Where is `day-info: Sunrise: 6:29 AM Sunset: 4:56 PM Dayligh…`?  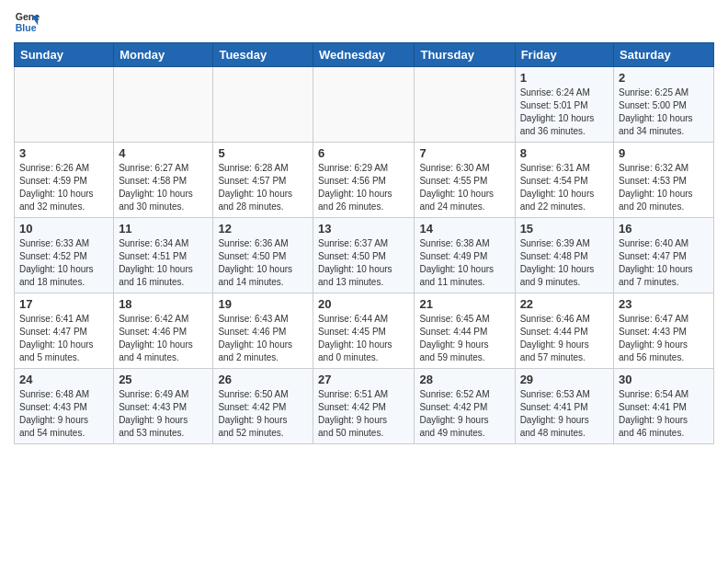 day-info: Sunrise: 6:29 AM Sunset: 4:56 PM Dayligh… is located at coordinates (364, 188).